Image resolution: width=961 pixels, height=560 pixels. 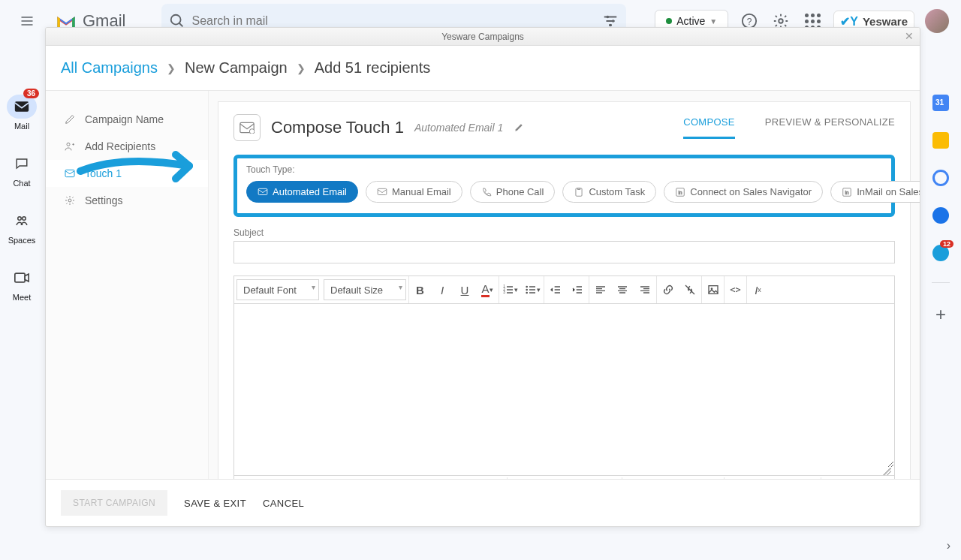 I want to click on chip-label: InMail on Sales Navigator, so click(x=888, y=192).